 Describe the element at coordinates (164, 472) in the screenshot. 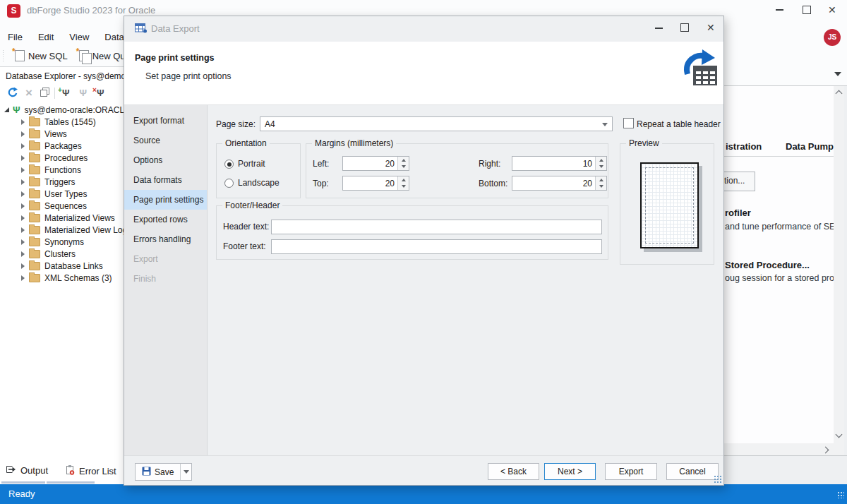

I see `save-split-button: Save` at that location.